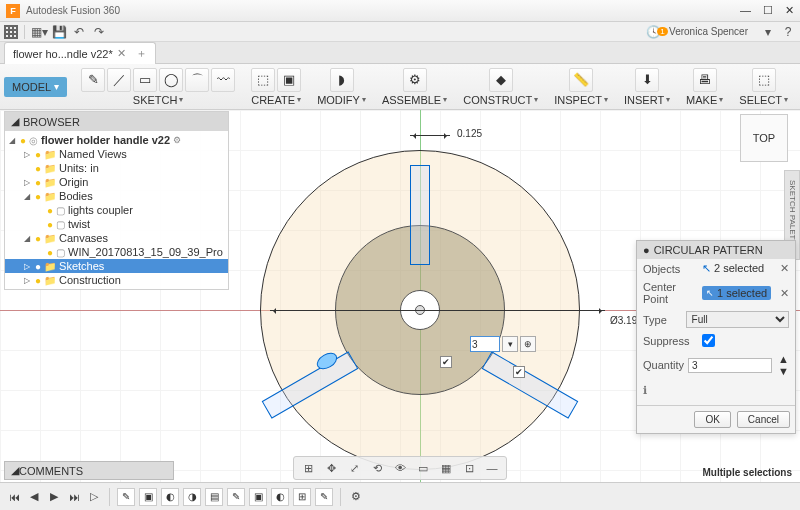 The height and width of the screenshot is (510, 800). I want to click on cancel-button: Cancel, so click(764, 420).